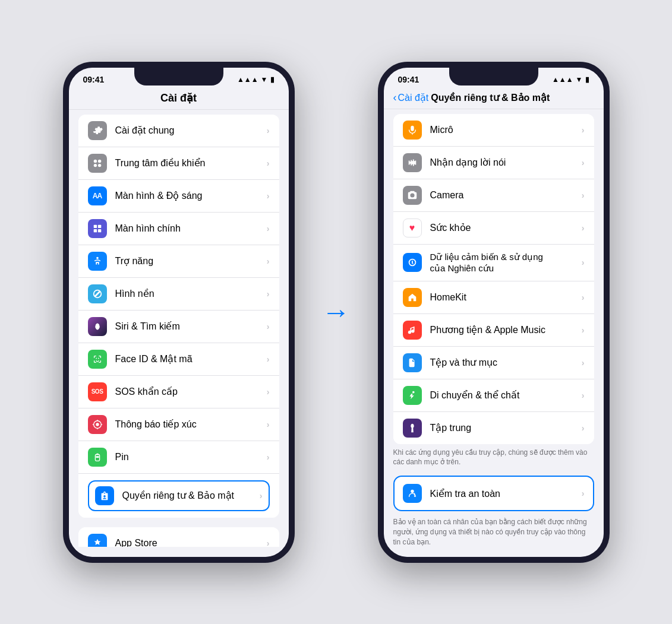  What do you see at coordinates (191, 163) in the screenshot?
I see `trung-tam-label: Trung tâm điều khiển` at bounding box center [191, 163].